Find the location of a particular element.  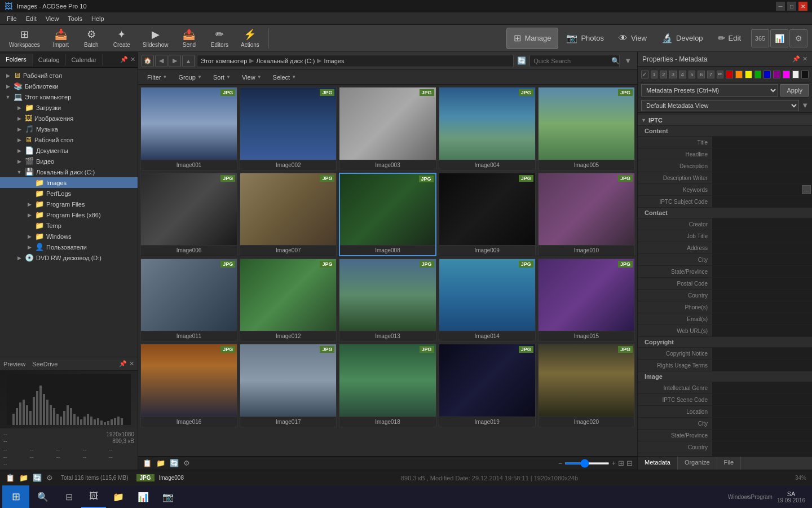

group-btn: Group ▼ is located at coordinates (190, 77).